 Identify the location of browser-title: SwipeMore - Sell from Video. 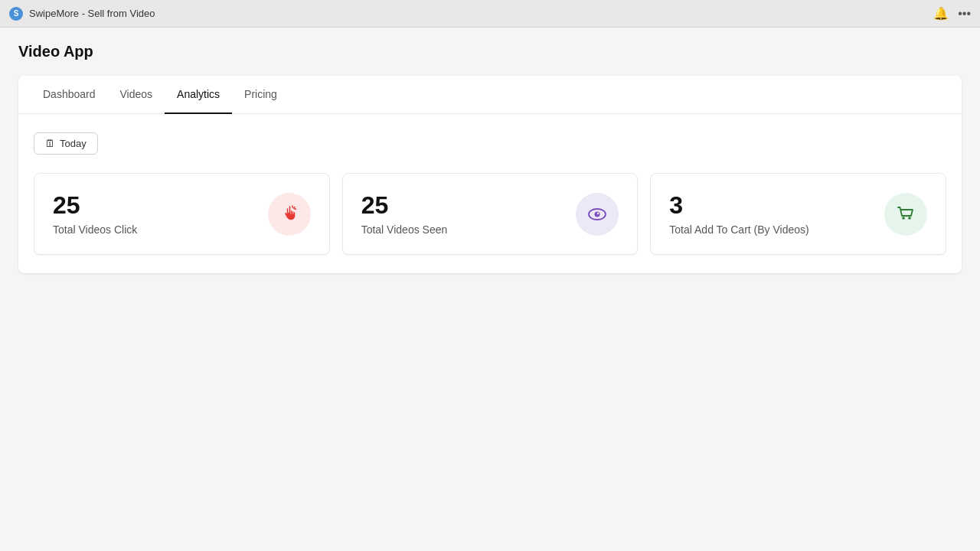
(92, 14).